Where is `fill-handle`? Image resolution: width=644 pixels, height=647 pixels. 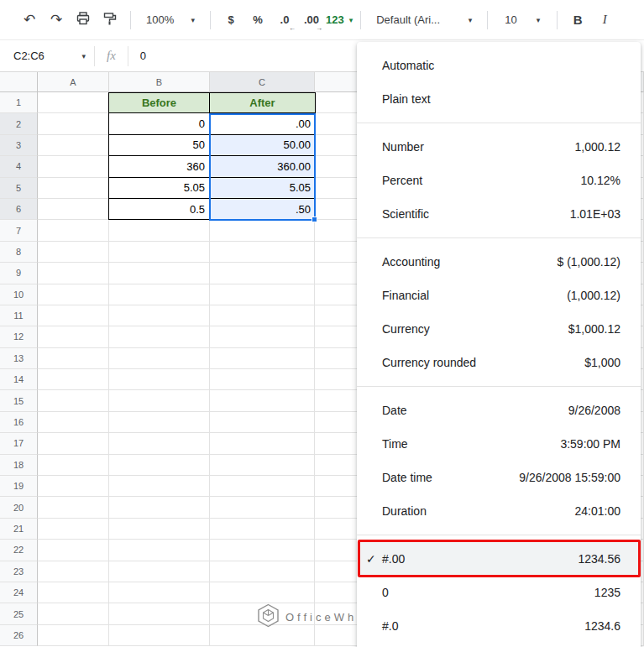
fill-handle is located at coordinates (314, 220).